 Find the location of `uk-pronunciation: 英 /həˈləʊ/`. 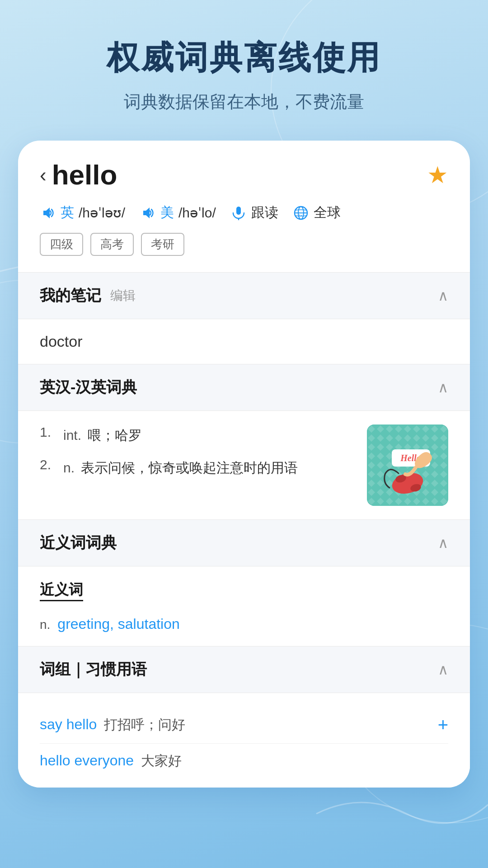

uk-pronunciation: 英 /həˈləʊ/ is located at coordinates (82, 212).